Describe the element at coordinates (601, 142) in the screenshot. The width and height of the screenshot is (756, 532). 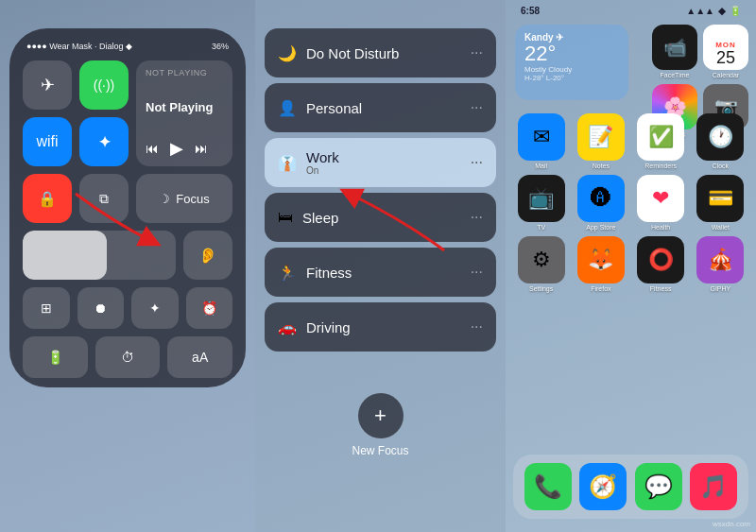
I see `notes-app: 📝 Notes` at that location.